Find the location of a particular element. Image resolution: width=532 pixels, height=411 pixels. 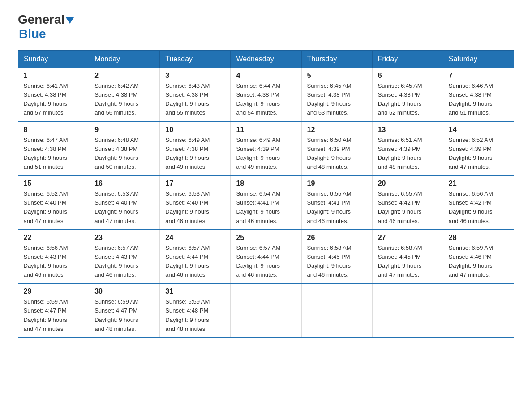

day-cell: 23 Sunrise: 6:57 AM Sunset: 4:43 PM Dayl… is located at coordinates (124, 257).